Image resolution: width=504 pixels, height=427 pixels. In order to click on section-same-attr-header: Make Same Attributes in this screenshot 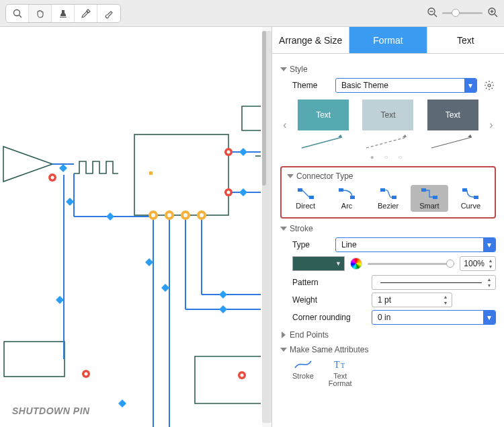, I will do `click(388, 350)`.